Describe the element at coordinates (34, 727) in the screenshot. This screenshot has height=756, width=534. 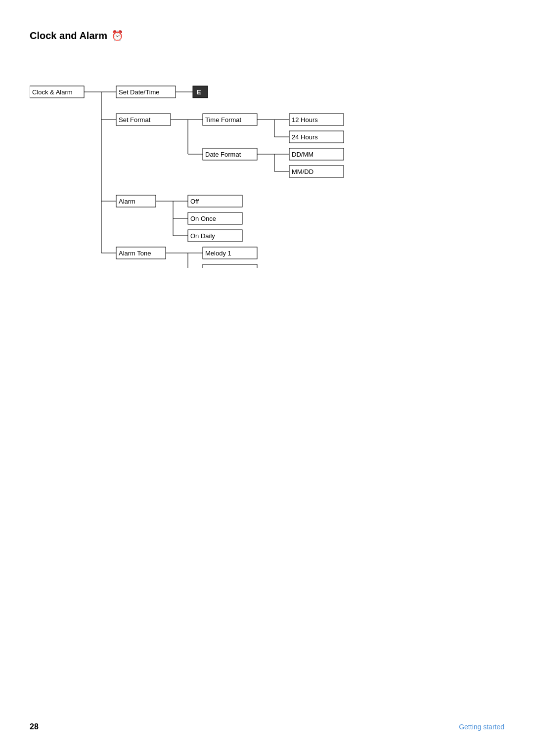
I see `page-number: 28` at that location.